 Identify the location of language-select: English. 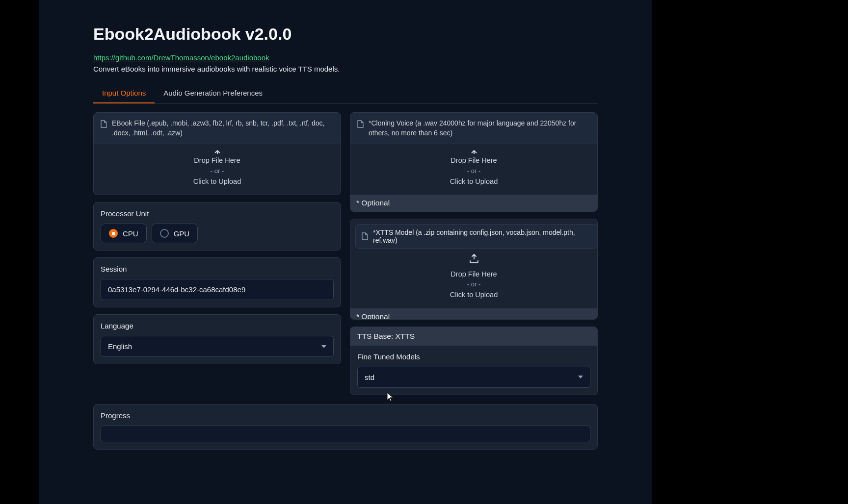
(217, 346).